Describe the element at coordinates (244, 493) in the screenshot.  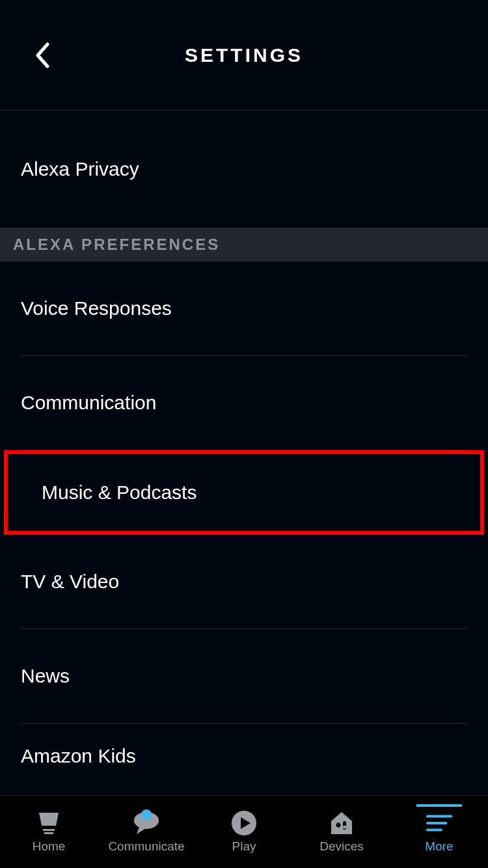
I see `list-item-music-podcasts: Music & Podcasts` at that location.